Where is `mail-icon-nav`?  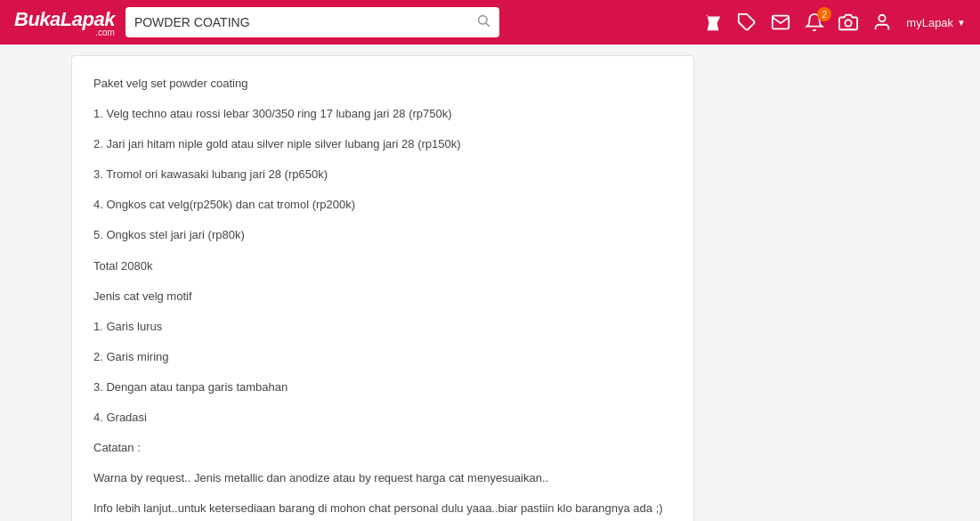 mail-icon-nav is located at coordinates (781, 22).